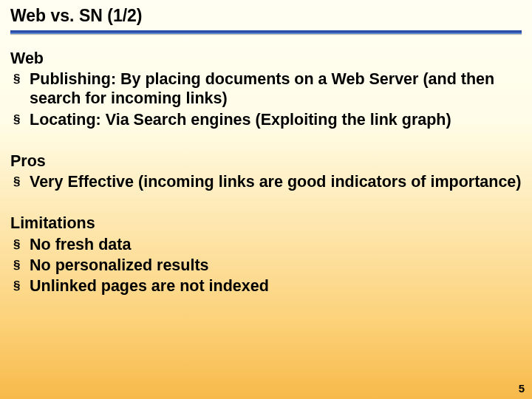 The width and height of the screenshot is (532, 399). I want to click on slide-title: Web vs. SN (1/2), so click(266, 16).